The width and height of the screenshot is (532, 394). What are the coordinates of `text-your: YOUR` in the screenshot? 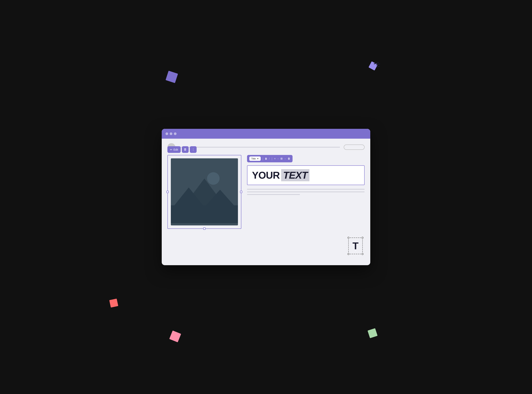 It's located at (266, 175).